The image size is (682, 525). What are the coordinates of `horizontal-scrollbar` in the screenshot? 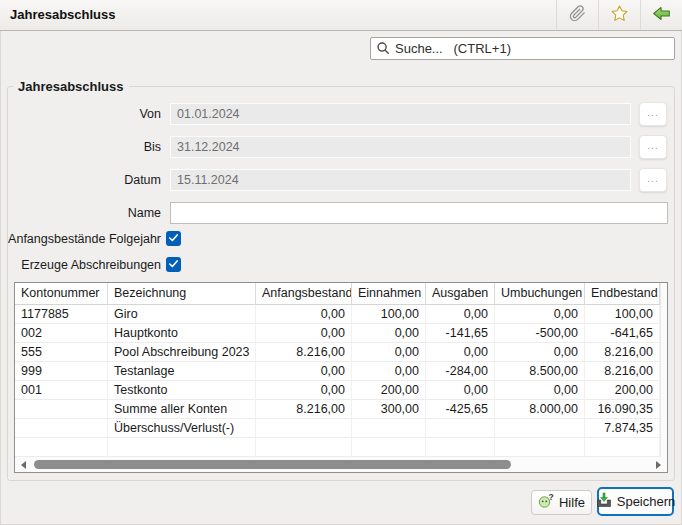 It's located at (341, 464).